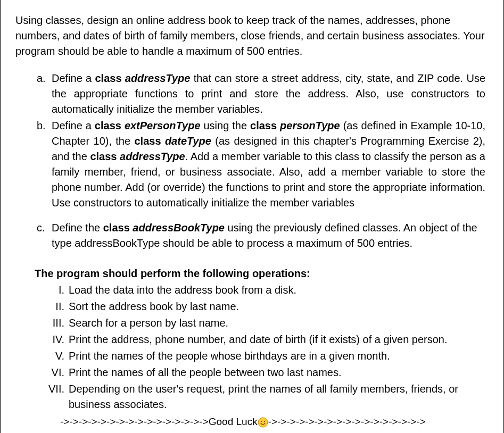 Image resolution: width=504 pixels, height=433 pixels. What do you see at coordinates (52, 356) in the screenshot?
I see `roman-marker: V.` at bounding box center [52, 356].